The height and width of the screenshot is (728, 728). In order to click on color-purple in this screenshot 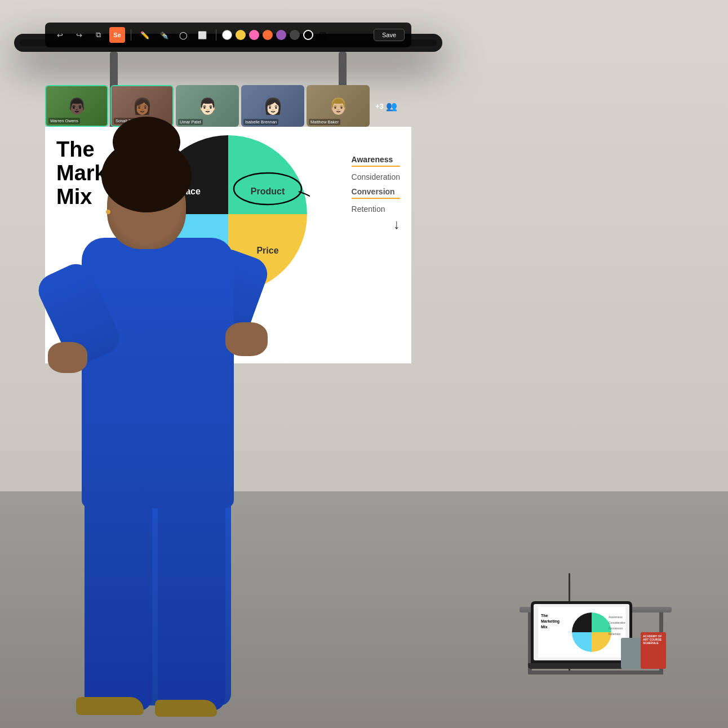, I will do `click(281, 39)`.